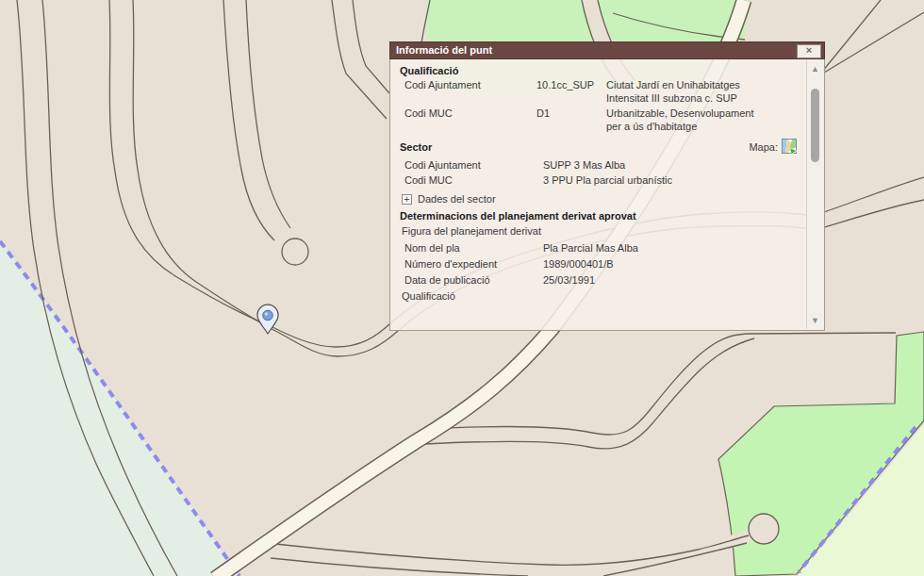 The width and height of the screenshot is (924, 576). What do you see at coordinates (571, 91) in the screenshot?
I see `row-code: 10.1cc_SUP` at bounding box center [571, 91].